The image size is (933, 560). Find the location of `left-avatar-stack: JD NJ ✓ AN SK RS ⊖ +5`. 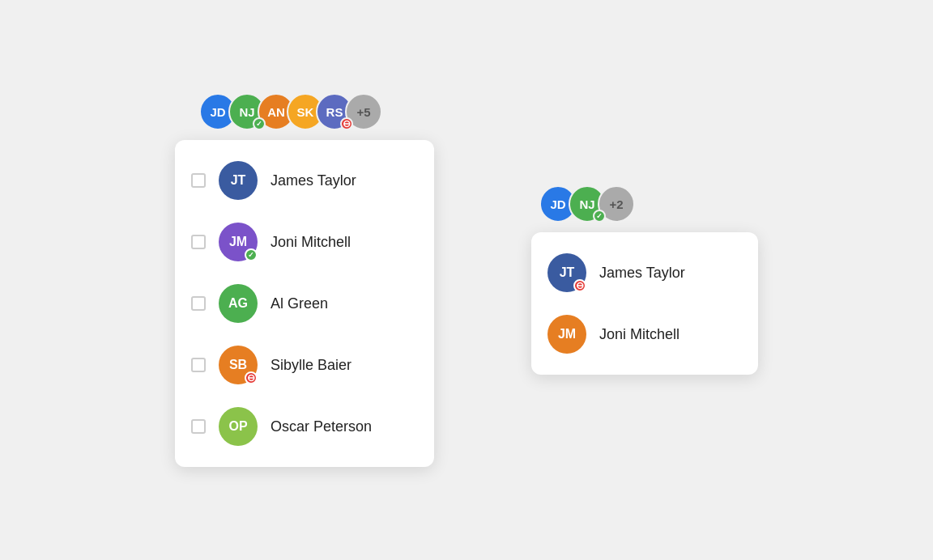

left-avatar-stack: JD NJ ✓ AN SK RS ⊖ +5 is located at coordinates (279, 112).